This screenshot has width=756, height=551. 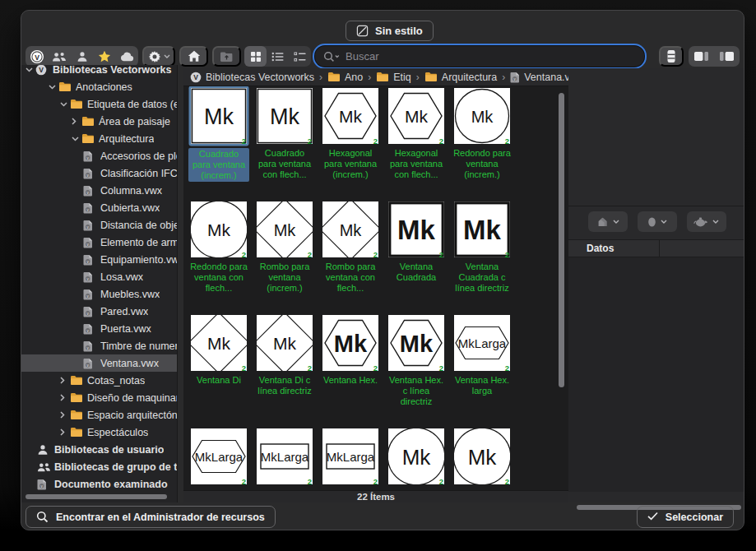 What do you see at coordinates (100, 260) in the screenshot?
I see `sidebar-item-equipamiento-vwx: vEquipamiento.vwx` at bounding box center [100, 260].